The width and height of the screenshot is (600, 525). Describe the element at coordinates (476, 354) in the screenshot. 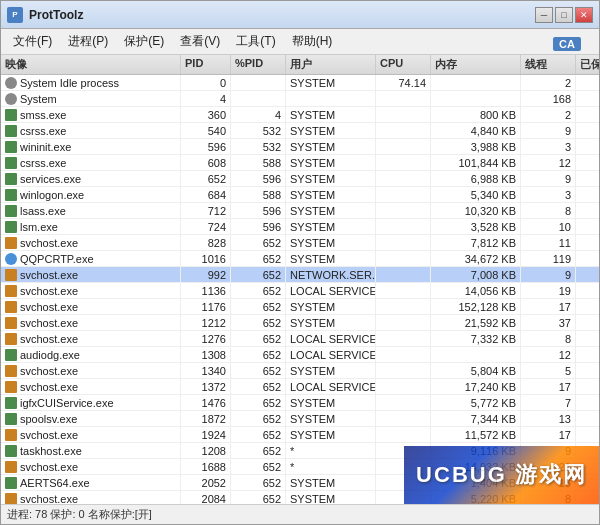

I see `cell-mem` at that location.